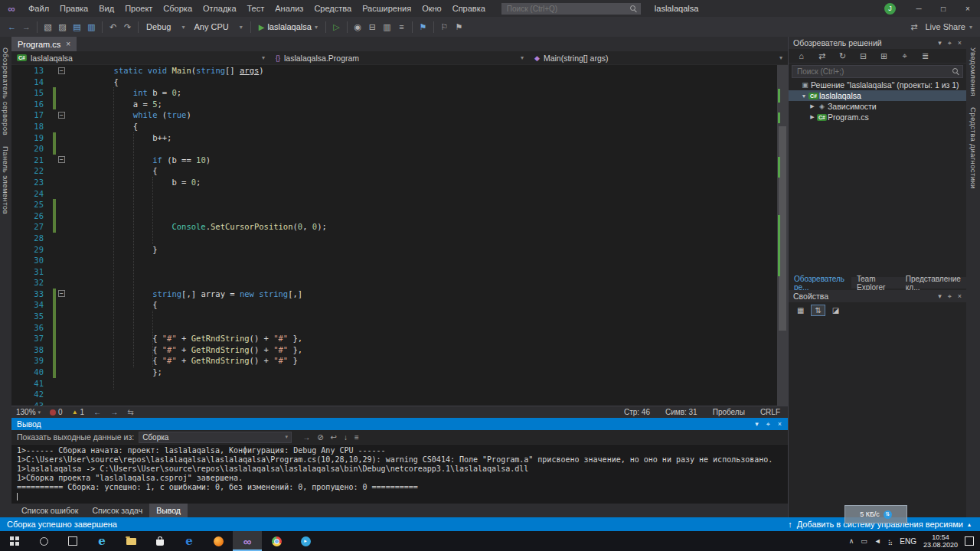 The height and width of the screenshot is (551, 980). What do you see at coordinates (26, 27) in the screenshot?
I see `forward-icon: →` at bounding box center [26, 27].